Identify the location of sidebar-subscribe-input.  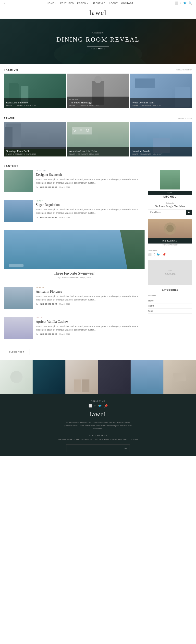
(167, 212).